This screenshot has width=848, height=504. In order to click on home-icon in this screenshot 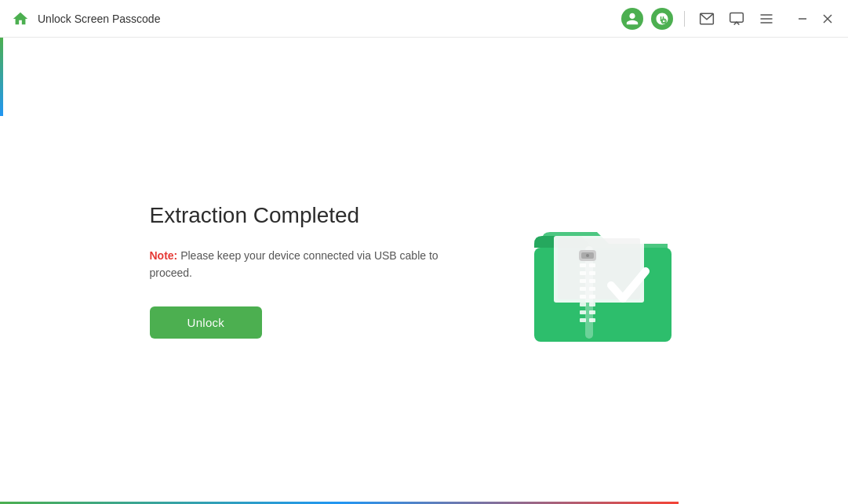, I will do `click(20, 19)`.